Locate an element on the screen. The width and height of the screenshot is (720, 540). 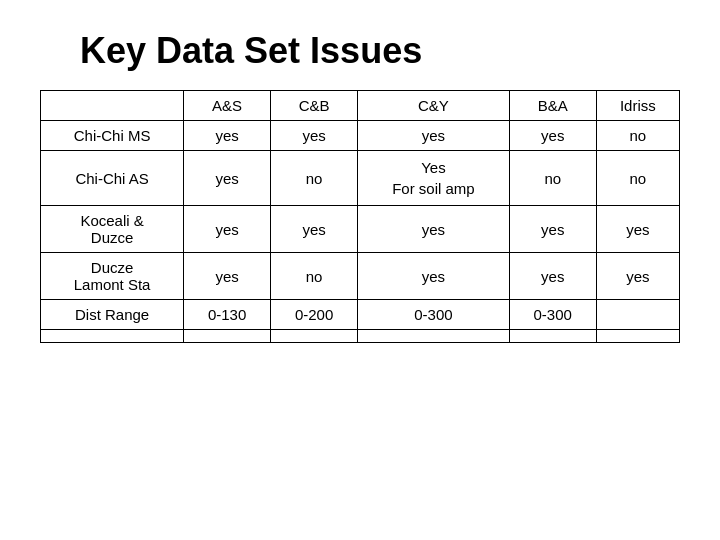
row-label-4: Dist Range is located at coordinates (112, 315).